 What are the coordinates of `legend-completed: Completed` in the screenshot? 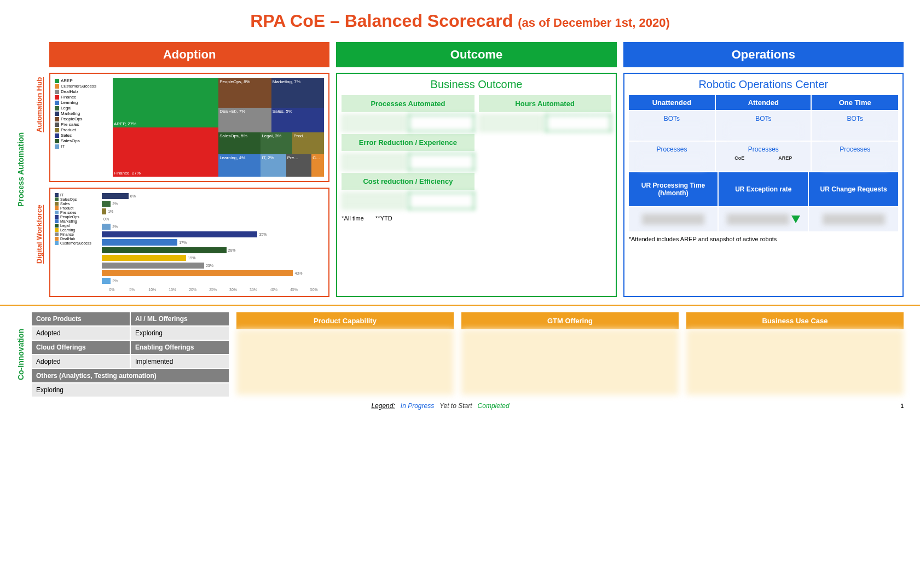 It's located at (494, 406).